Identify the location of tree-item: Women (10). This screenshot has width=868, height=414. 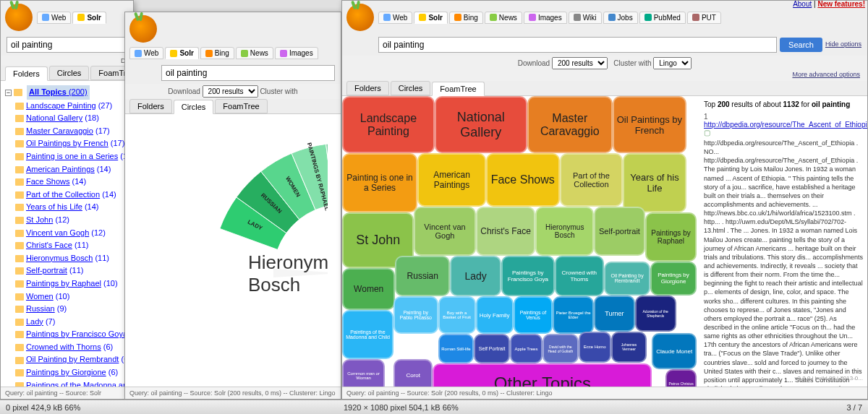
(72, 297).